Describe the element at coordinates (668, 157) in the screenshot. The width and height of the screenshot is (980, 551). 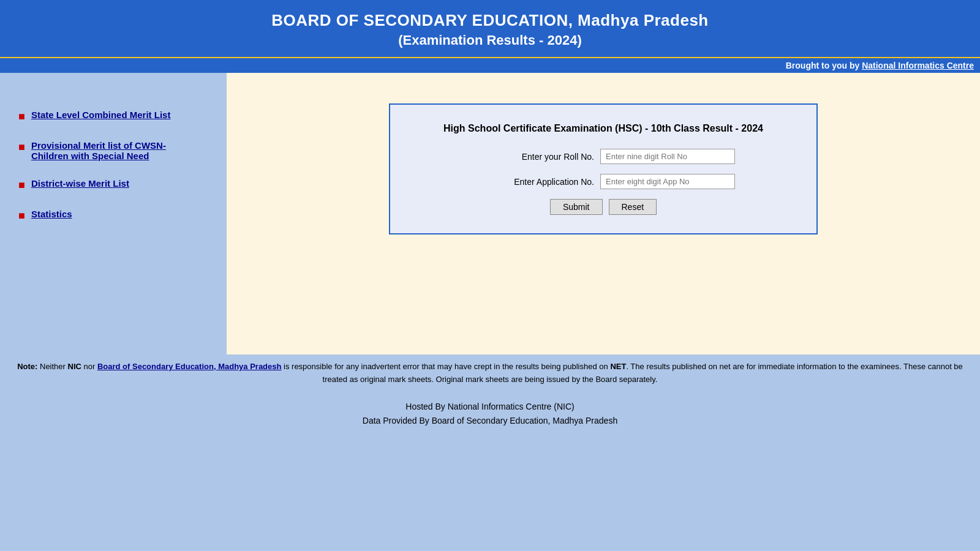
I see `roll-no-input` at that location.